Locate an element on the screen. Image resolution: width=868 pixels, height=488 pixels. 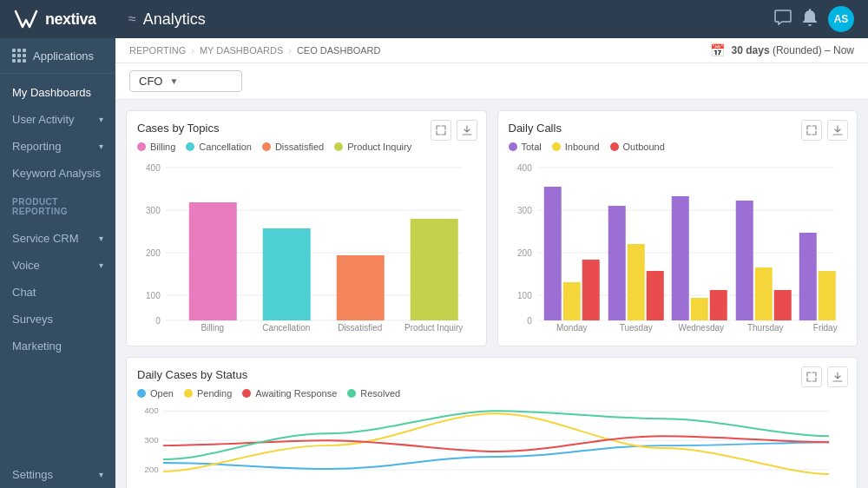
legend-label-inbound: Inbound is located at coordinates (582, 147).